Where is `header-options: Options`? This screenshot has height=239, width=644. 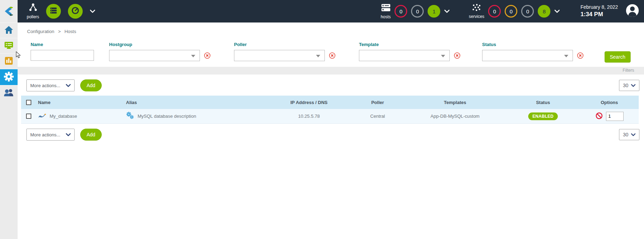 header-options: Options is located at coordinates (610, 103).